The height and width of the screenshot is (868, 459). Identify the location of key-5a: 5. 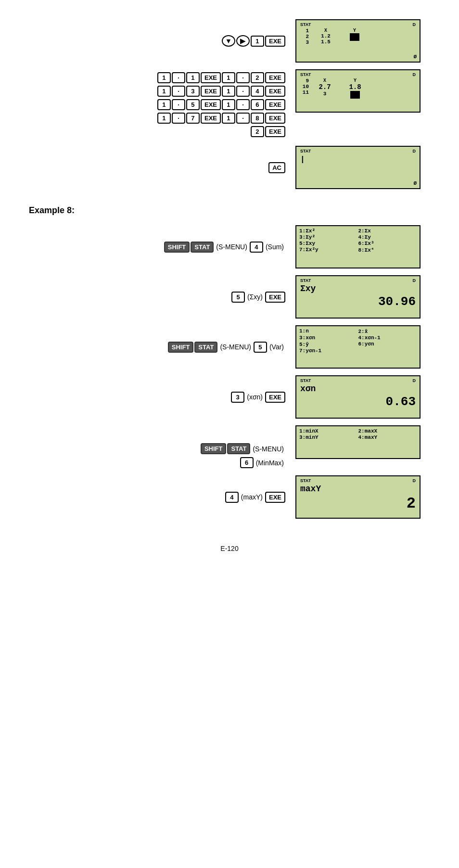
(193, 105).